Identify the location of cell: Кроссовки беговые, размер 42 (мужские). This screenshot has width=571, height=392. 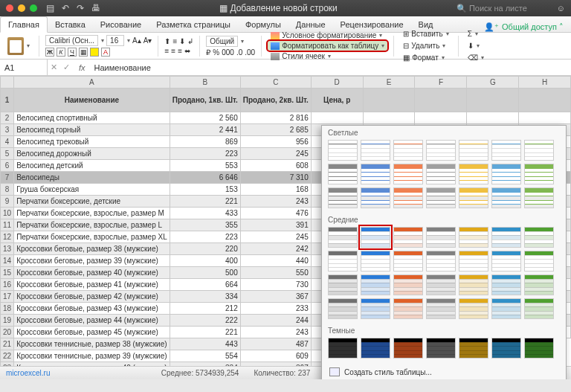
(92, 297).